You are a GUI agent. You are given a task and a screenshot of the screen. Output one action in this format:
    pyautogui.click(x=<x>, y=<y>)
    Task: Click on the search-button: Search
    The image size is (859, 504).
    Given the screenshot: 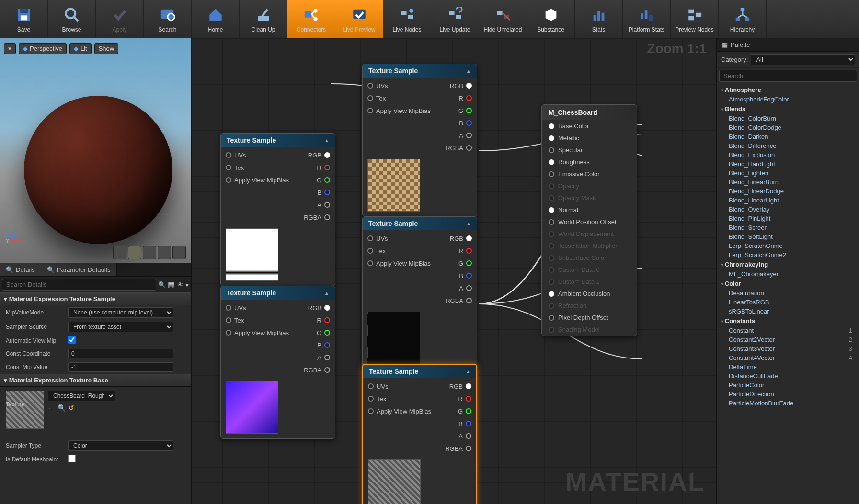 What is the action you would take?
    pyautogui.click(x=168, y=19)
    